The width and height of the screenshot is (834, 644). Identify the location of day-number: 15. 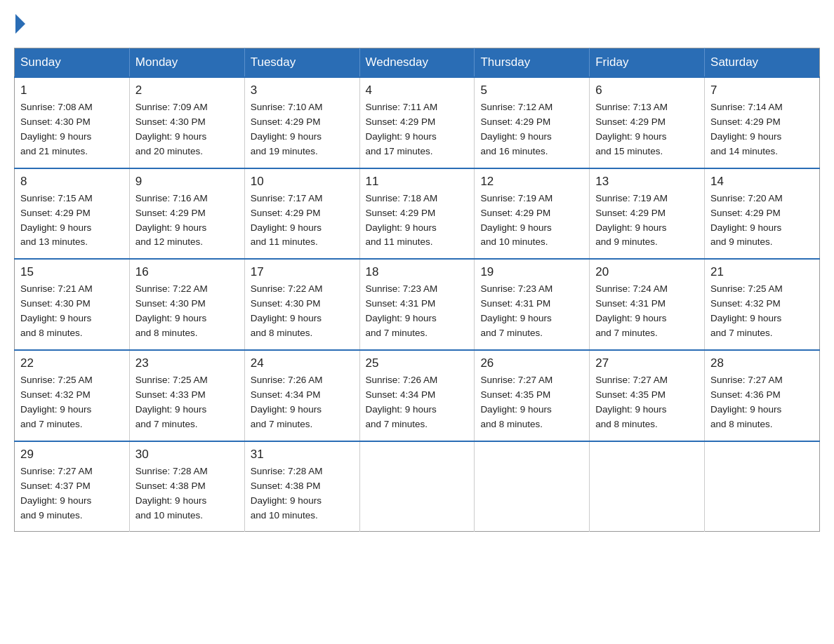
(72, 272).